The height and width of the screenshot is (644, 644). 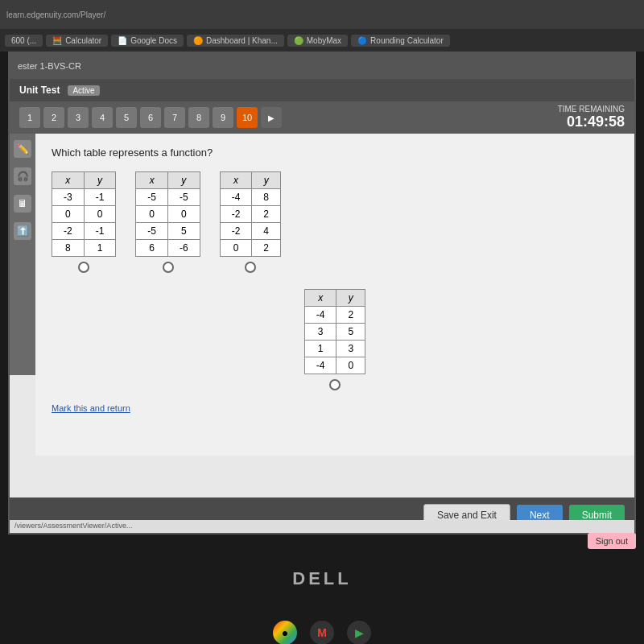 I want to click on sign-out-button: Sign out, so click(x=612, y=541).